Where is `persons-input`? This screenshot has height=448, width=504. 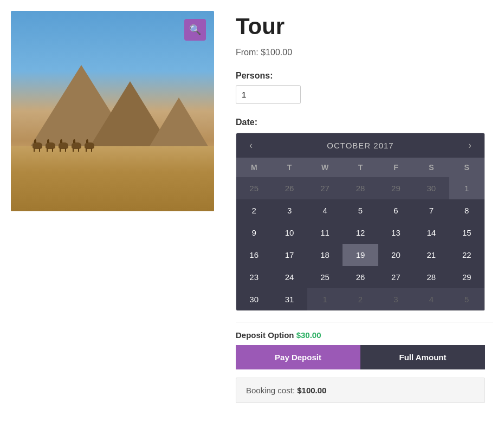 persons-input is located at coordinates (268, 94).